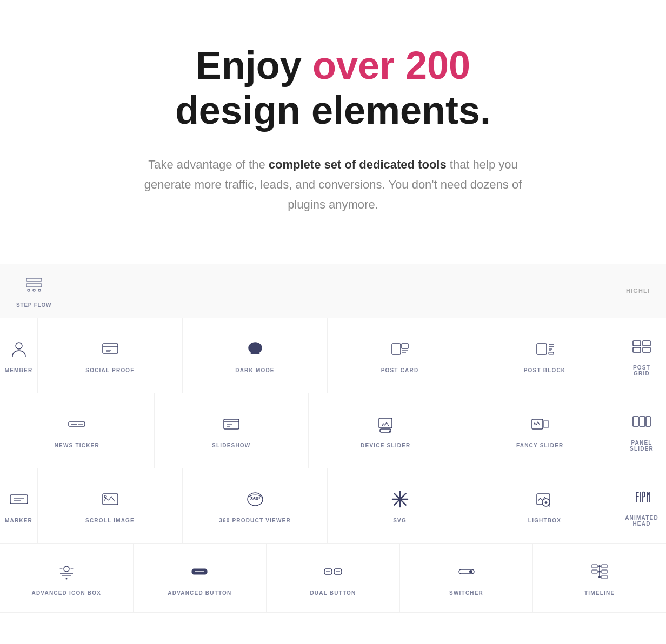 The width and height of the screenshot is (666, 644). Describe the element at coordinates (110, 355) in the screenshot. I see `grid-cell-social-proof: SOCIAL PROOF` at that location.